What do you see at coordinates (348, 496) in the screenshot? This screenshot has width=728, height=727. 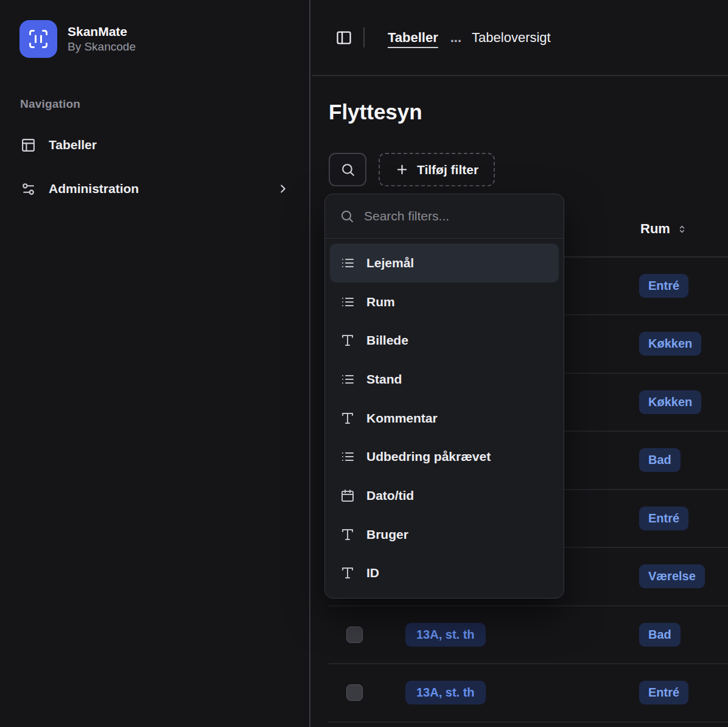 I see `calendar-icon` at bounding box center [348, 496].